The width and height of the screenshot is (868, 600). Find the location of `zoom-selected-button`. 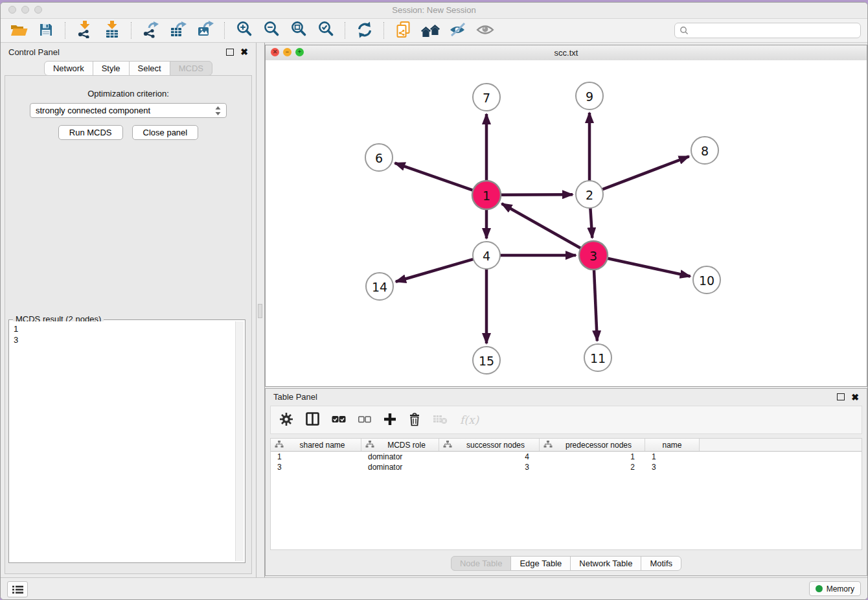

zoom-selected-button is located at coordinates (326, 30).